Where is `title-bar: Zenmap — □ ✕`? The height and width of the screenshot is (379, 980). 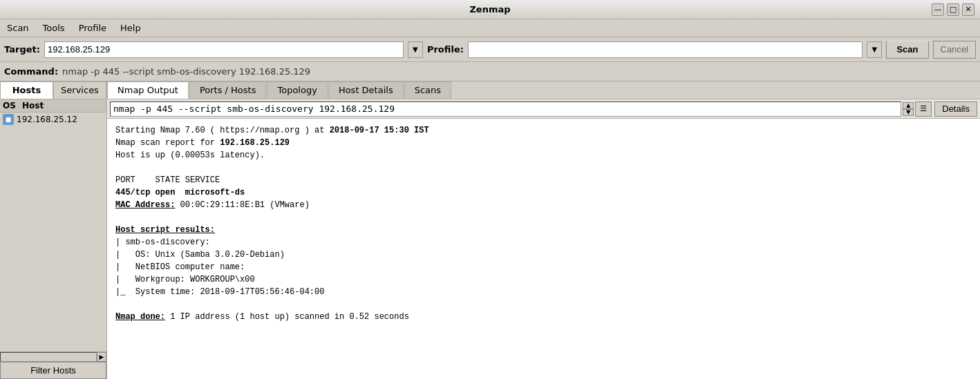 title-bar: Zenmap — □ ✕ is located at coordinates (490, 10).